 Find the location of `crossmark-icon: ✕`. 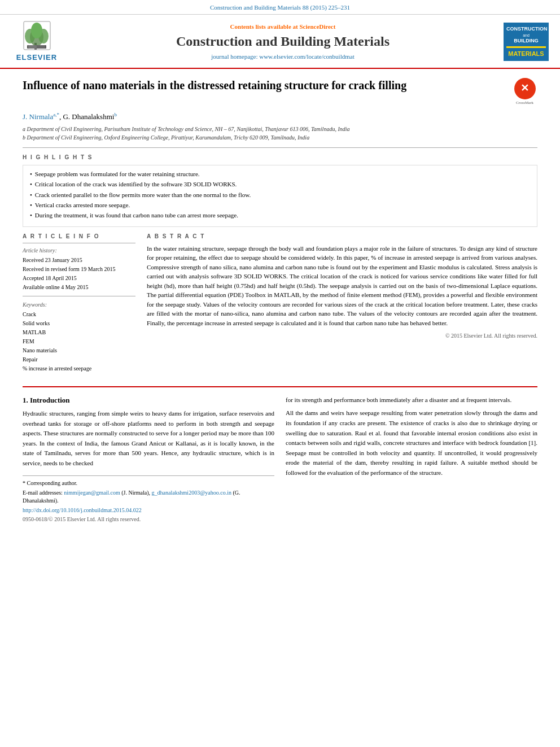

crossmark-icon: ✕ is located at coordinates (525, 89).